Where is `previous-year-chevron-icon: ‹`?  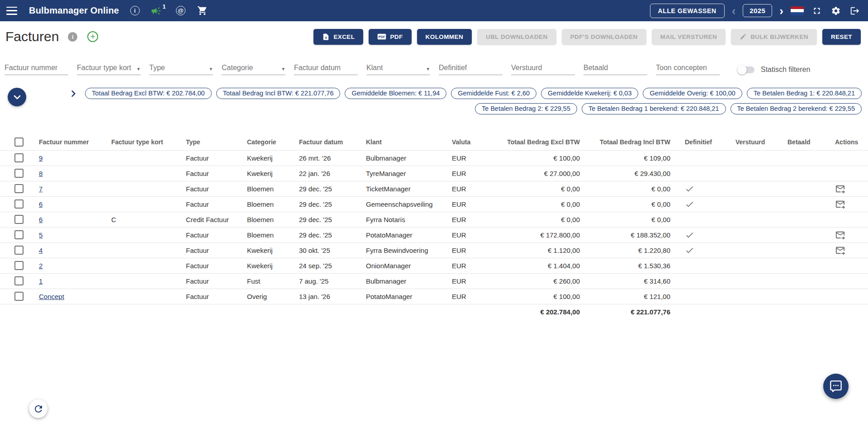 previous-year-chevron-icon: ‹ is located at coordinates (734, 11).